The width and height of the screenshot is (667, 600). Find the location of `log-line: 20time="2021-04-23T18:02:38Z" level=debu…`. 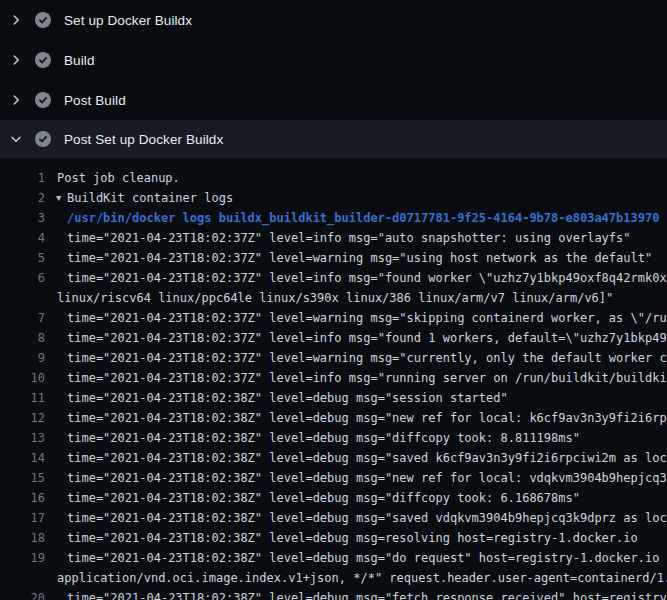

log-line: 20time="2021-04-23T18:02:38Z" level=debu… is located at coordinates (334, 594).